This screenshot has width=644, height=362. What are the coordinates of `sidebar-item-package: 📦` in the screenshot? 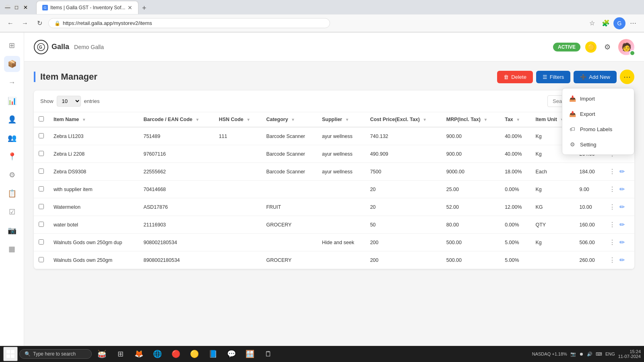 It's located at (12, 64).